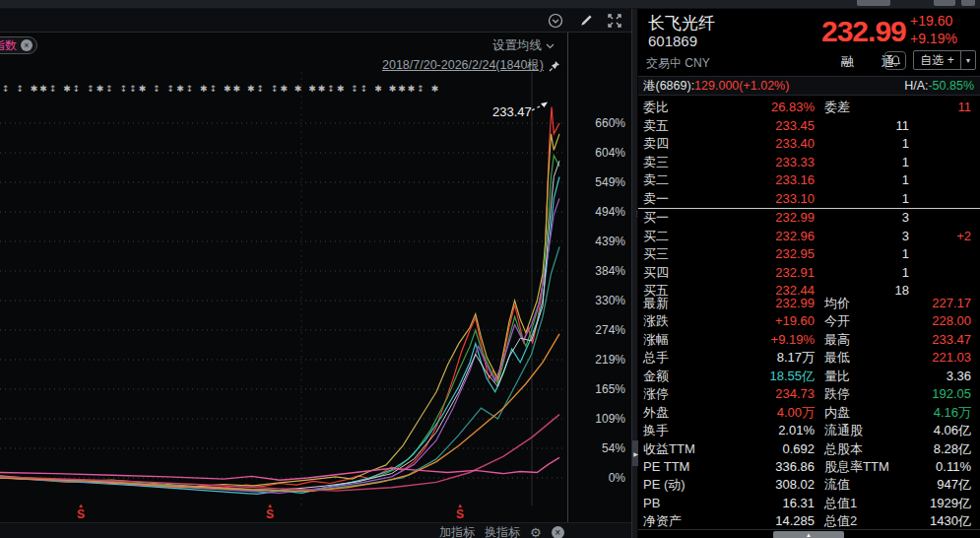 The width and height of the screenshot is (980, 538). I want to click on weibi-row: 委比26.83%委差11, so click(810, 108).